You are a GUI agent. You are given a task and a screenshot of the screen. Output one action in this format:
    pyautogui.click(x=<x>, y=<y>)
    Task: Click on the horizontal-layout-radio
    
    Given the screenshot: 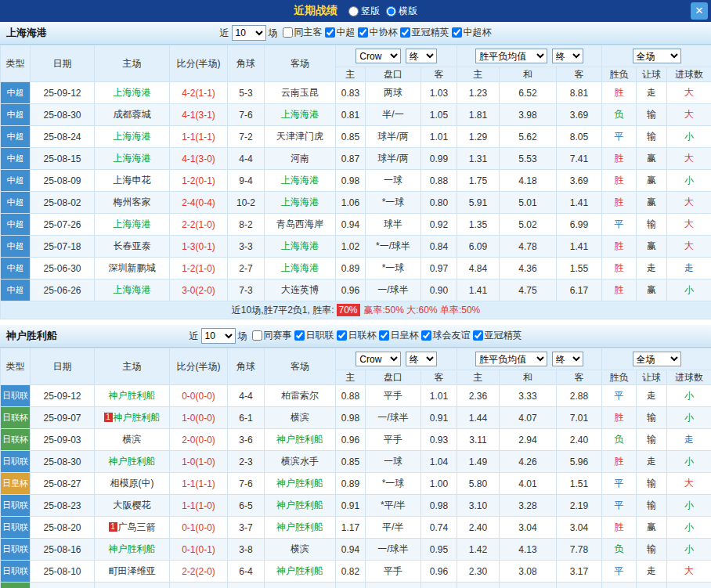 What is the action you would take?
    pyautogui.click(x=392, y=11)
    